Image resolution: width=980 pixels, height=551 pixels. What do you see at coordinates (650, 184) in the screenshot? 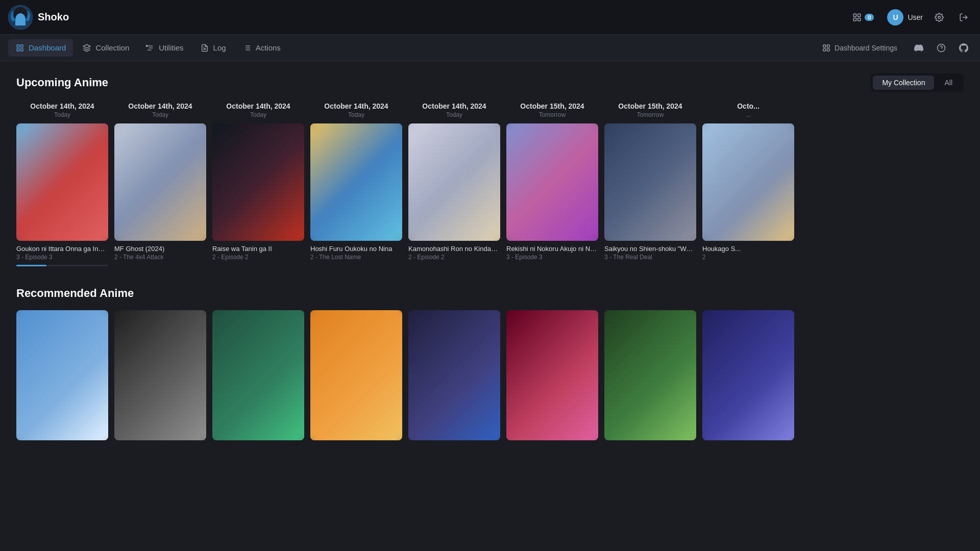
I see `upcoming-card-6: October 15th, 2024TomorrowSaikyou no Shi…` at bounding box center [650, 184].